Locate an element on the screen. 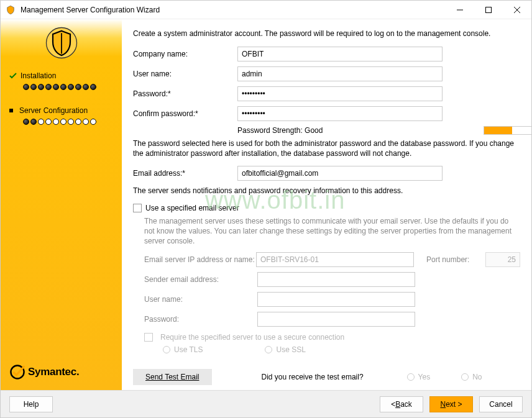 The width and height of the screenshot is (532, 418). company-input is located at coordinates (340, 54).